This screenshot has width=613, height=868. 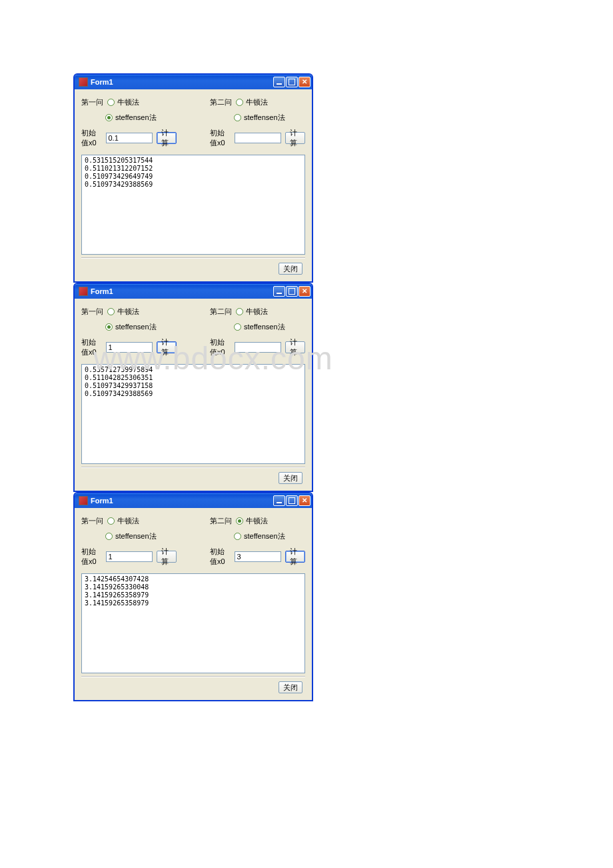 What do you see at coordinates (193, 623) in the screenshot?
I see `output-textarea: 3.14254654307428 3.14159265330048 3.1415…` at bounding box center [193, 623].